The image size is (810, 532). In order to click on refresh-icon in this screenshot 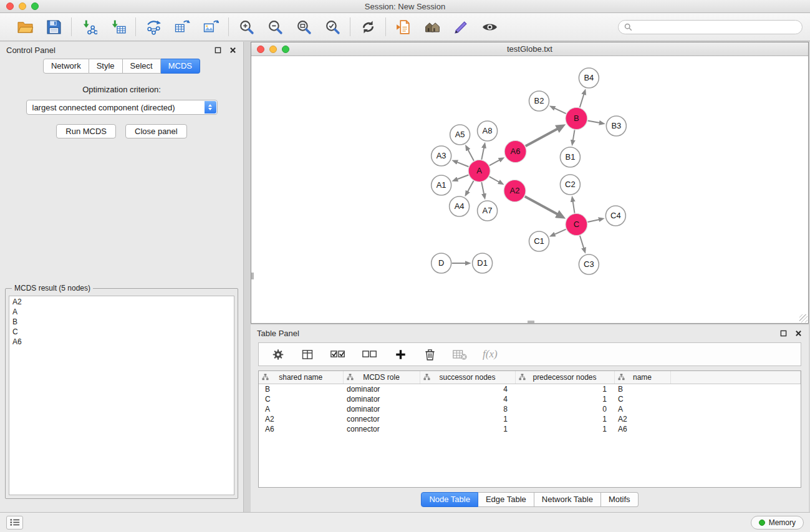, I will do `click(368, 27)`.